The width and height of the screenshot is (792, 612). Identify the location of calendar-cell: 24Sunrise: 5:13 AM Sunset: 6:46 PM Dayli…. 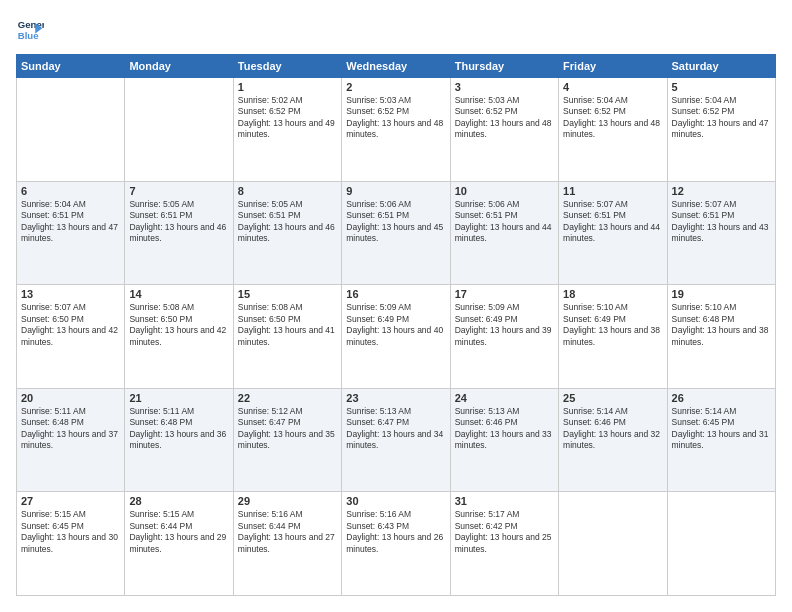
(504, 440).